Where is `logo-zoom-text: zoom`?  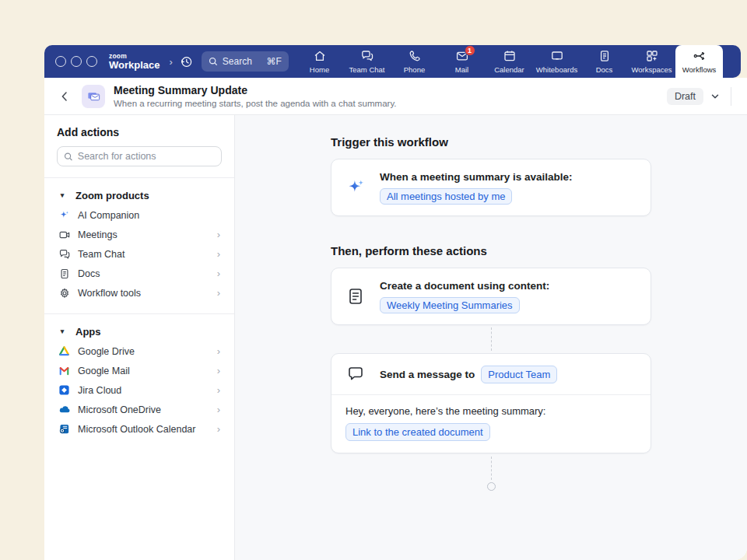
logo-zoom-text: zoom is located at coordinates (135, 56).